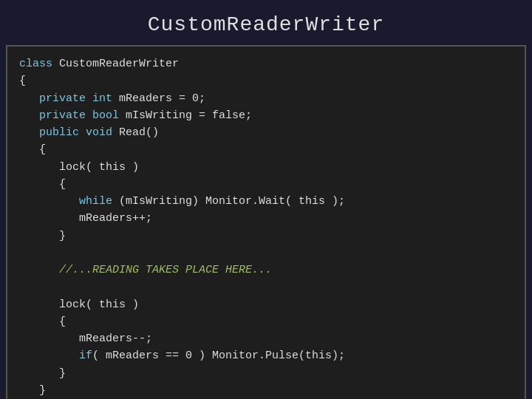 The width and height of the screenshot is (532, 399). Describe the element at coordinates (86, 219) in the screenshot. I see `code-line-10: mReaders++;` at that location.